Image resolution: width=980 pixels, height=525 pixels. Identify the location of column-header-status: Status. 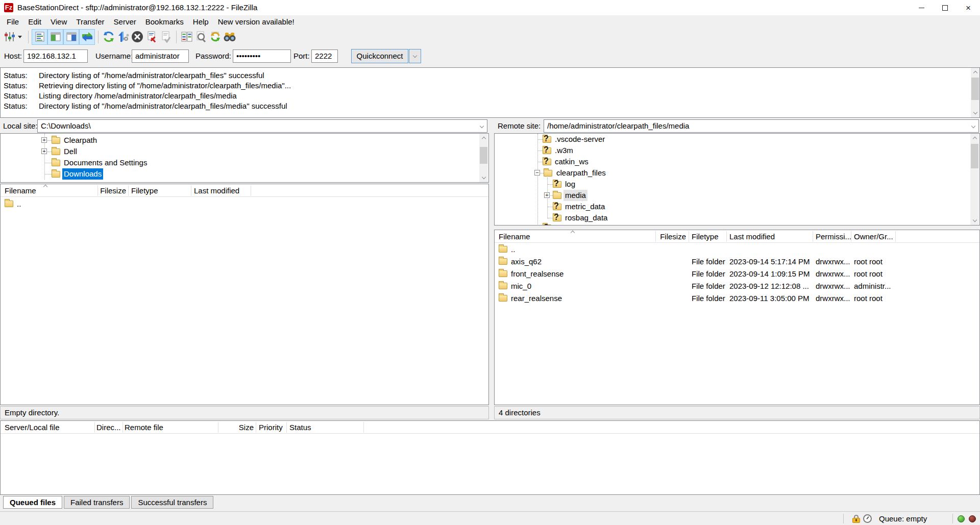
(300, 428).